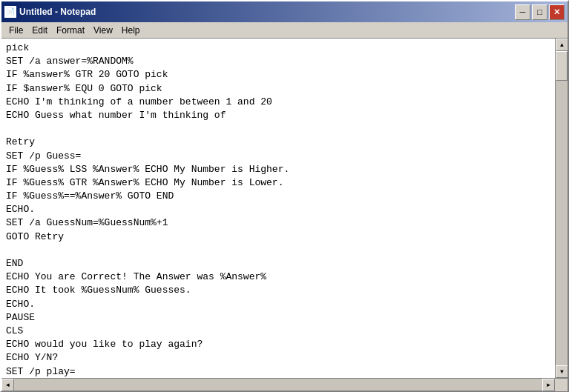 The width and height of the screenshot is (569, 392). What do you see at coordinates (562, 208) in the screenshot?
I see `scroll-track-y` at bounding box center [562, 208].